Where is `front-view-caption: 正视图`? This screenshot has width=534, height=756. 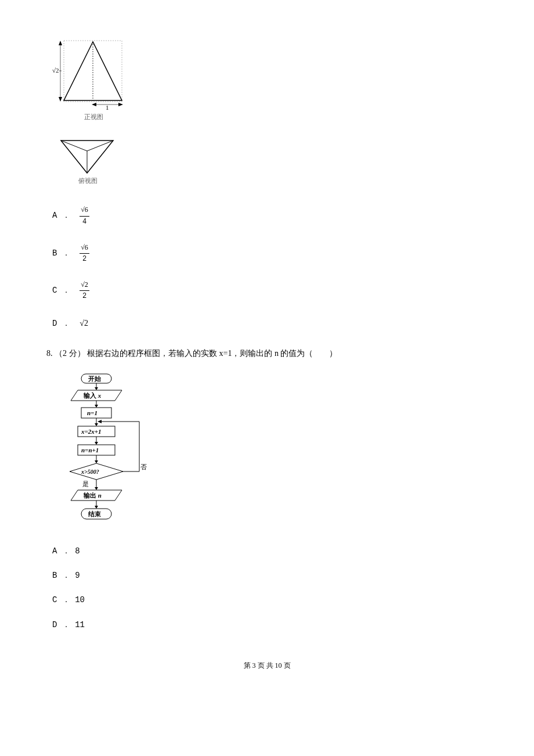 front-view-caption: 正视图 is located at coordinates (94, 117).